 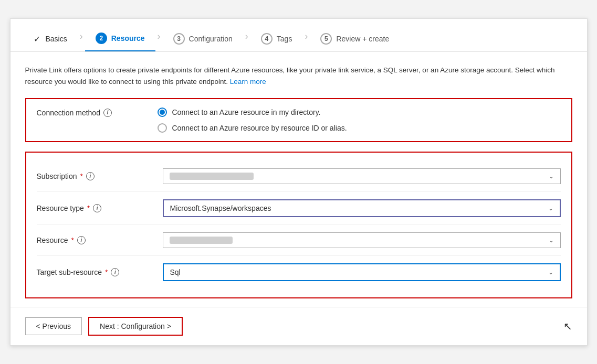 What do you see at coordinates (135, 326) in the screenshot?
I see `next-button: Next : Configuration >` at bounding box center [135, 326].